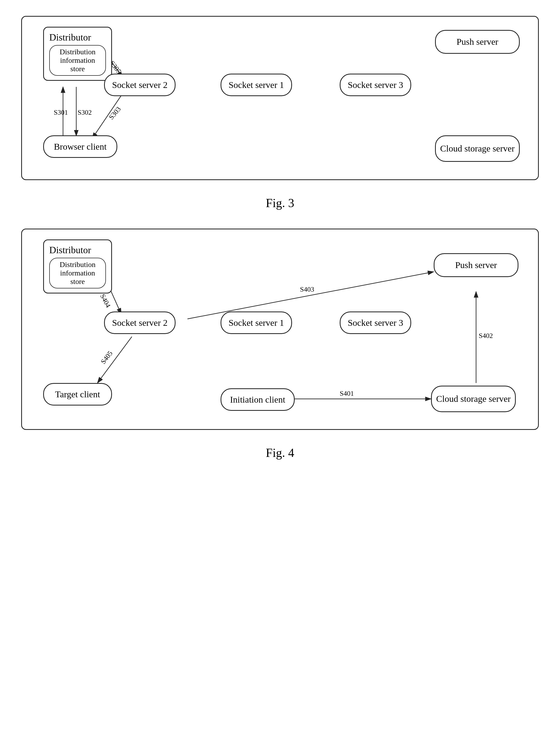 Image resolution: width=560 pixels, height=748 pixels. I want to click on push-server-node: Push server, so click(477, 42).